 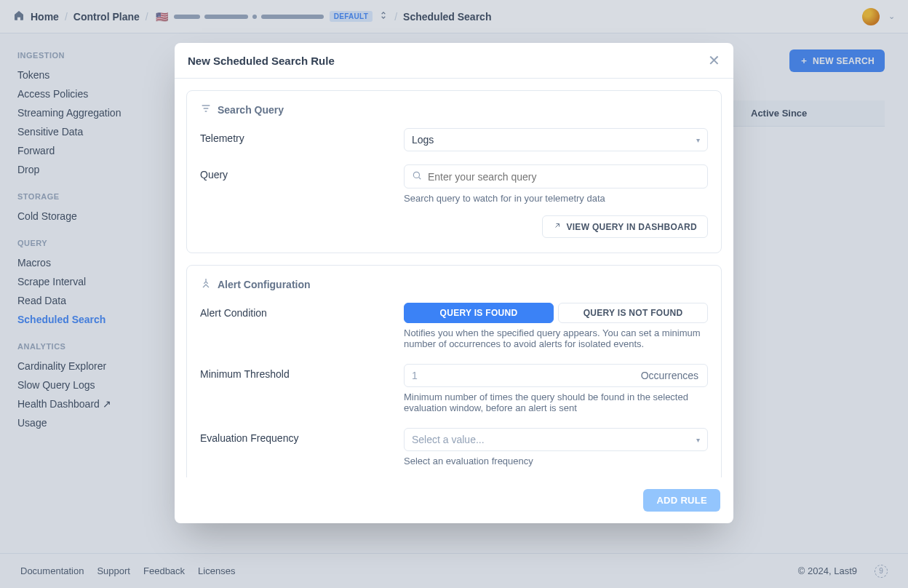 What do you see at coordinates (423, 140) in the screenshot?
I see `telemetry-value: Logs` at bounding box center [423, 140].